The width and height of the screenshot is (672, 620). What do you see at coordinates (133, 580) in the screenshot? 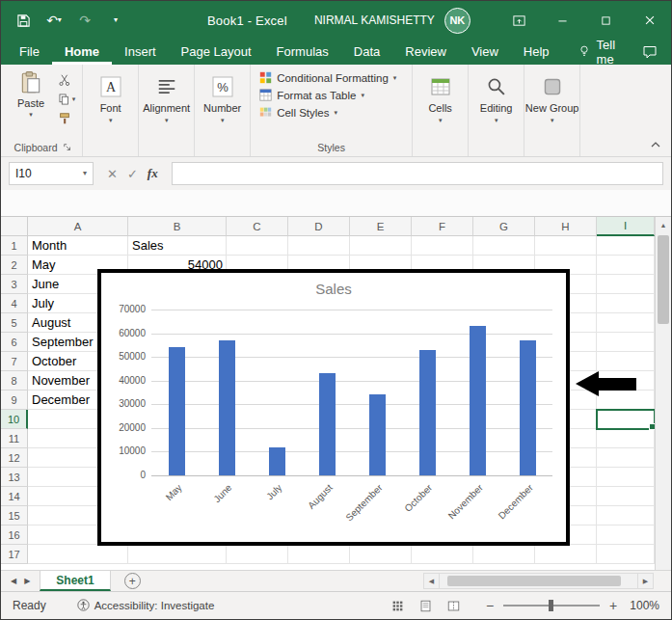
I see `add-sheet-icon: +` at bounding box center [133, 580].